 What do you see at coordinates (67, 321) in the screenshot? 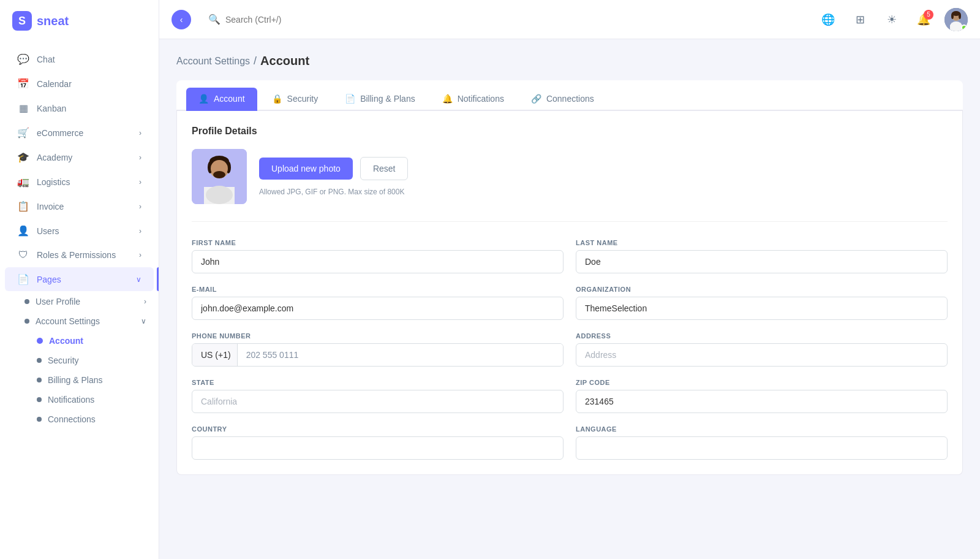
I see `sub-nav-label: Account Settings` at bounding box center [67, 321].